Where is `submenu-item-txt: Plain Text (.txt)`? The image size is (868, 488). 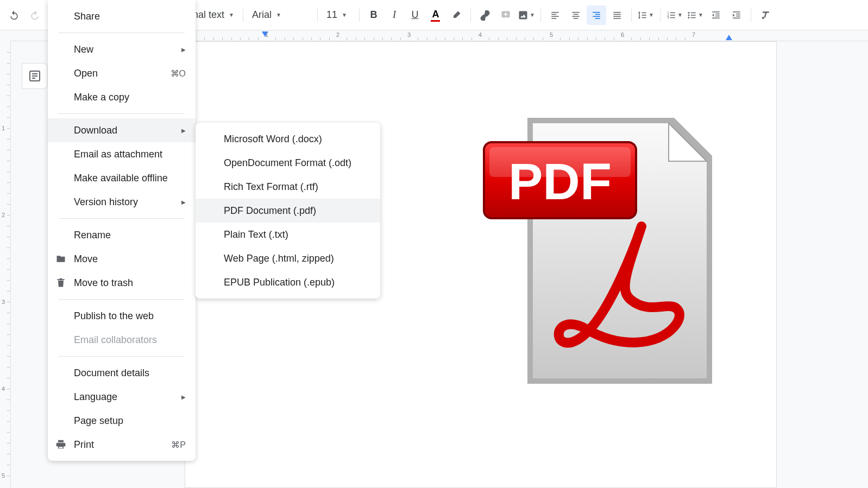
submenu-item-txt: Plain Text (.txt) is located at coordinates (288, 235).